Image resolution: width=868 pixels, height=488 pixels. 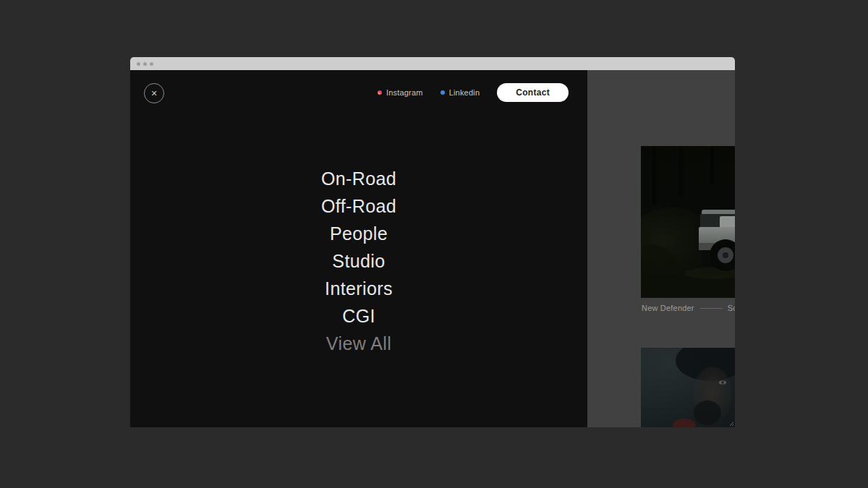 I want to click on linkedin-dot-icon, so click(x=443, y=93).